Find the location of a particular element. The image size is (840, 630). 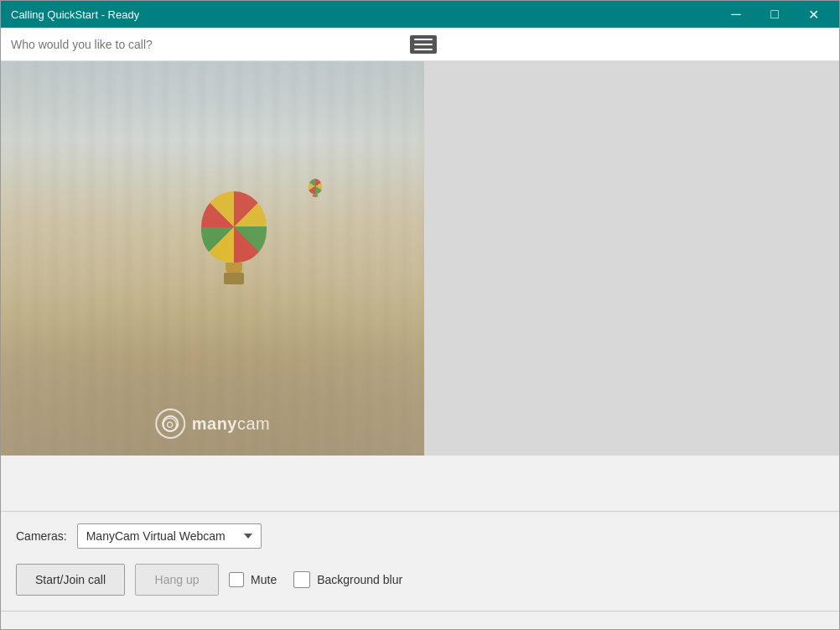

camera-select-value: ManyCam Virtual Webcam is located at coordinates (156, 536).